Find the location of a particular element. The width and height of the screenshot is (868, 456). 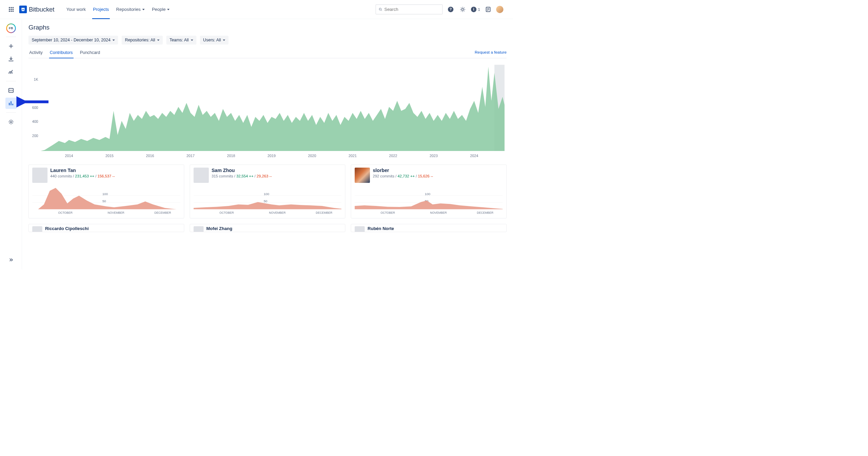

nav-repositories: Repositories is located at coordinates (130, 10).